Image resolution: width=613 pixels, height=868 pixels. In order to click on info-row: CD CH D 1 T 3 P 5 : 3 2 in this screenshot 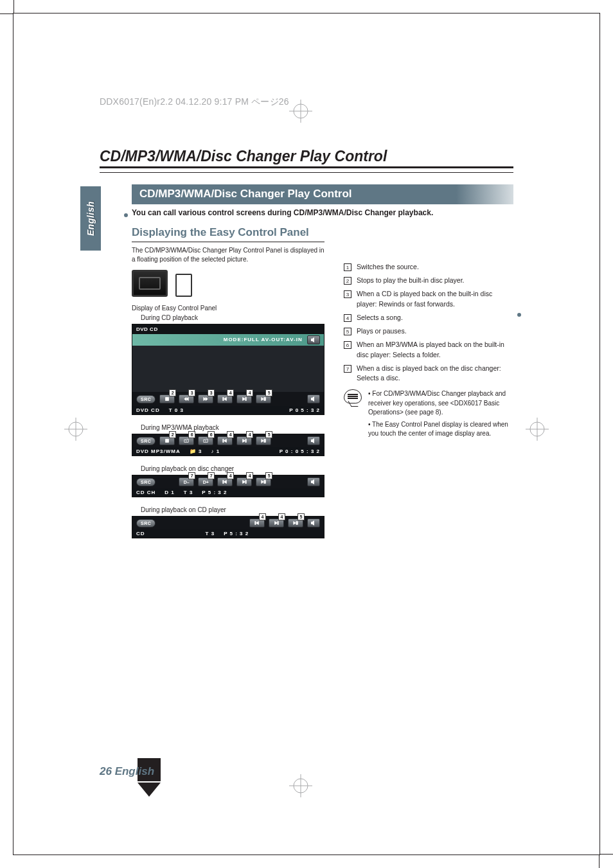, I will do `click(228, 492)`.